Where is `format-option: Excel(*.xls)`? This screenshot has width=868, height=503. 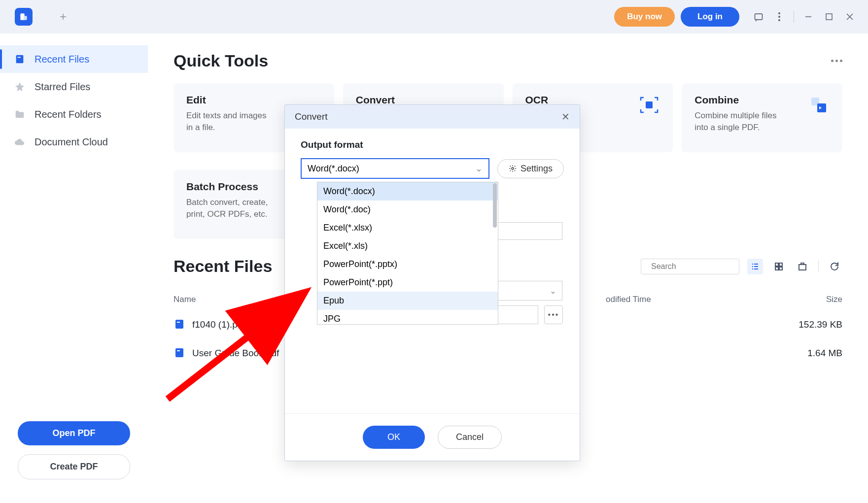 format-option: Excel(*.xls) is located at coordinates (408, 246).